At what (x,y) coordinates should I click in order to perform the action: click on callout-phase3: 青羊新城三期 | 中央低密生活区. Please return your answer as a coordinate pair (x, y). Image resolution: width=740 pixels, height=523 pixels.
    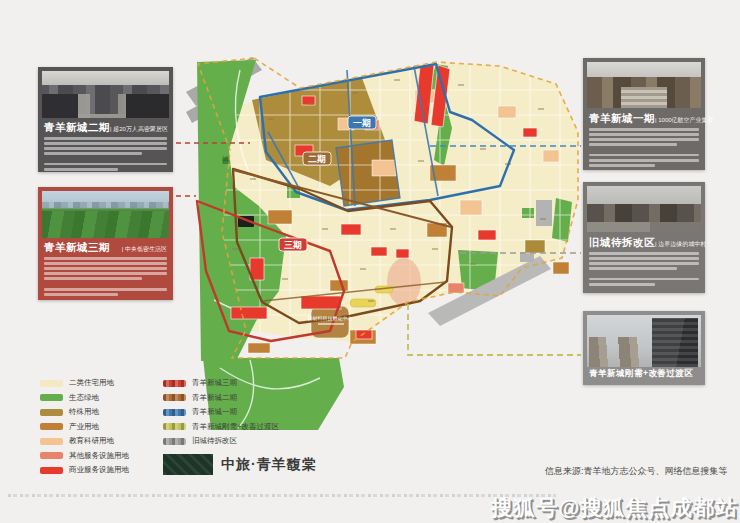
    Looking at the image, I should click on (106, 244).